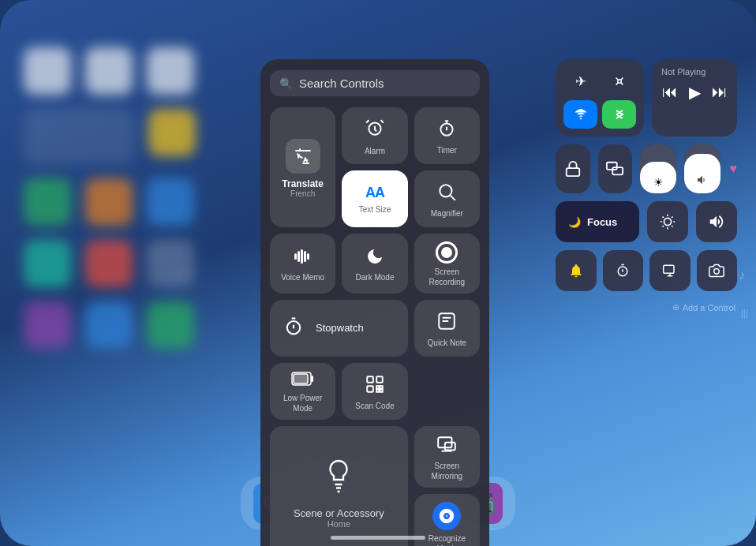  I want to click on scene-accessory-control: Scene or Accessory Home, so click(339, 486).